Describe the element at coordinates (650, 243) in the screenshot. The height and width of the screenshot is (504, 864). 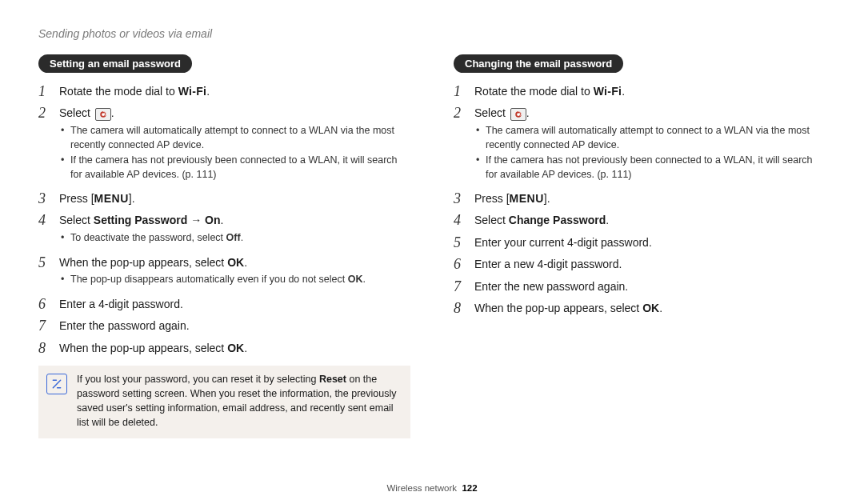
I see `step-body: Enter your current 4-digit password.` at that location.